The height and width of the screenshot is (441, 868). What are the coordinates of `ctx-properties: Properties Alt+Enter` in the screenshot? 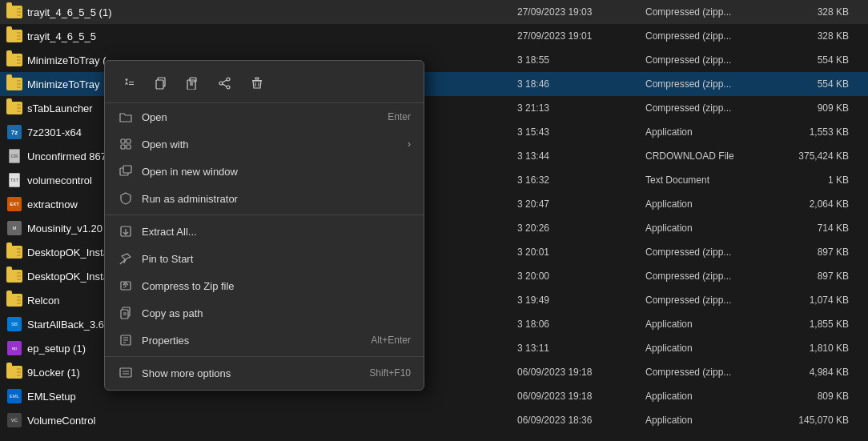 It's located at (264, 340).